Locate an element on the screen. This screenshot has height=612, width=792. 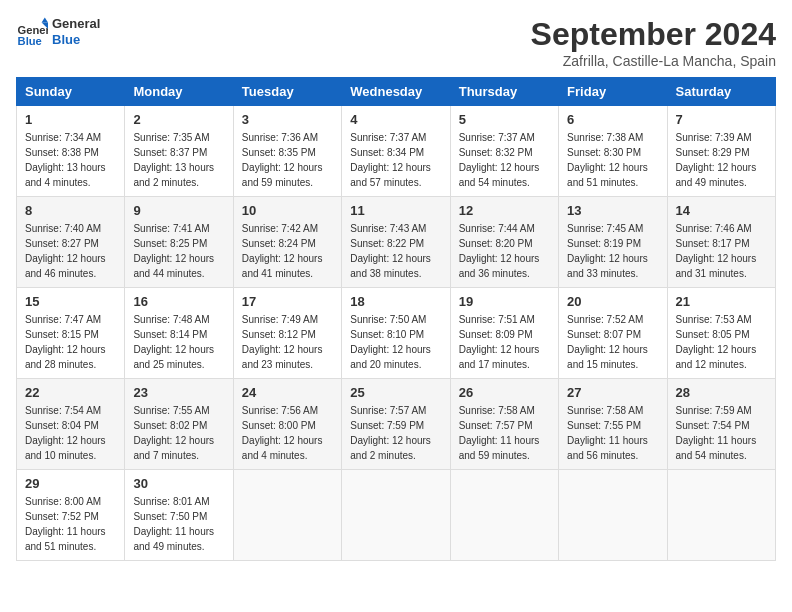
sunrise-text: Sunrise: 7:43 AM is located at coordinates (396, 228).